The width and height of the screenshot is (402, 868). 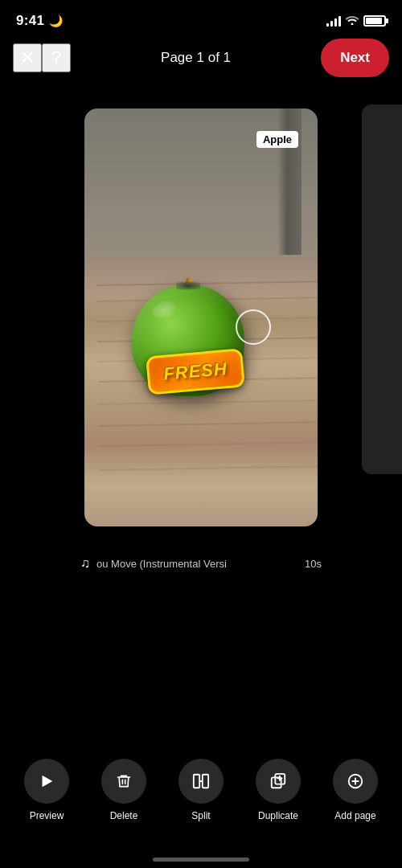 I want to click on split-icon, so click(x=201, y=781).